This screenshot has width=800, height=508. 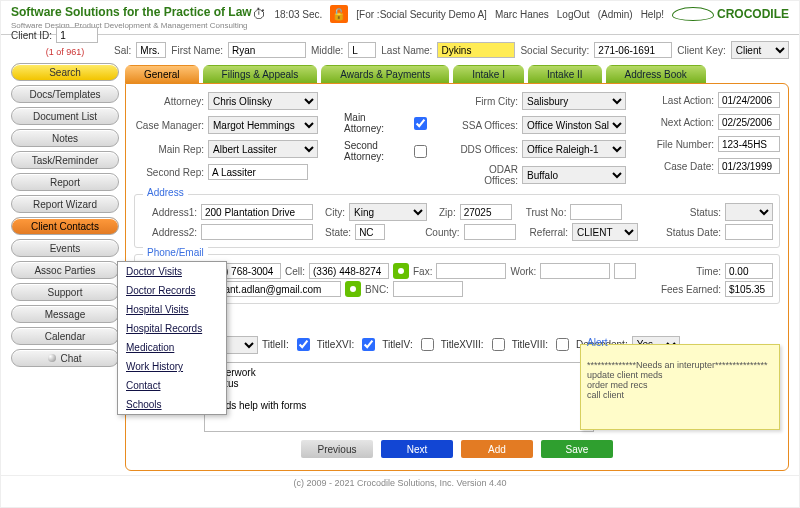 I want to click on state-input, so click(x=370, y=232).